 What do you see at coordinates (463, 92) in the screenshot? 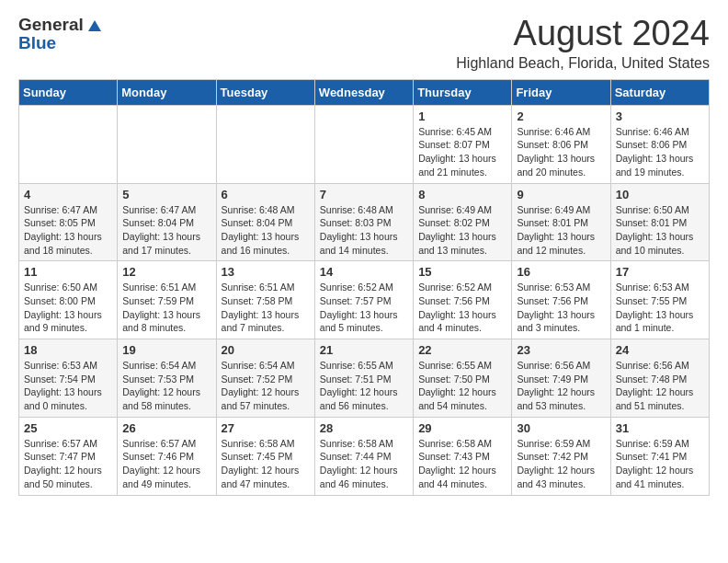
I see `weekday-header-thursday: Thursday` at bounding box center [463, 92].